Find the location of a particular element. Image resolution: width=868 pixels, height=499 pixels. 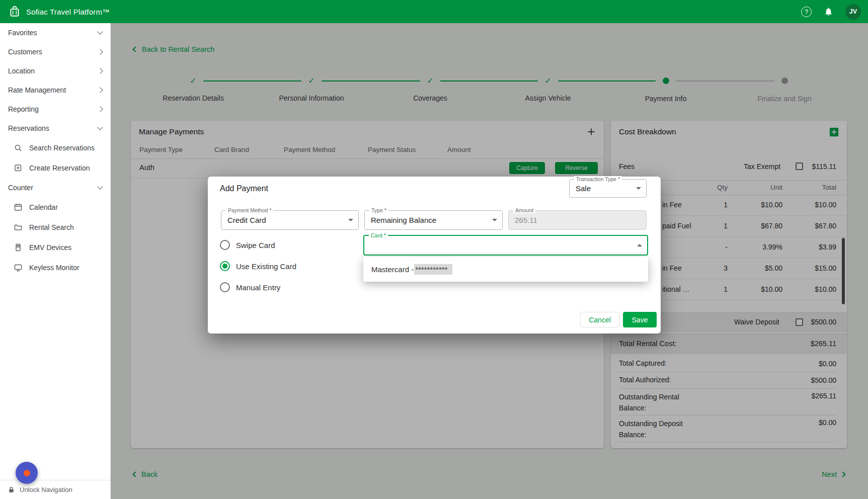

notifications-bell-icon is located at coordinates (828, 12).